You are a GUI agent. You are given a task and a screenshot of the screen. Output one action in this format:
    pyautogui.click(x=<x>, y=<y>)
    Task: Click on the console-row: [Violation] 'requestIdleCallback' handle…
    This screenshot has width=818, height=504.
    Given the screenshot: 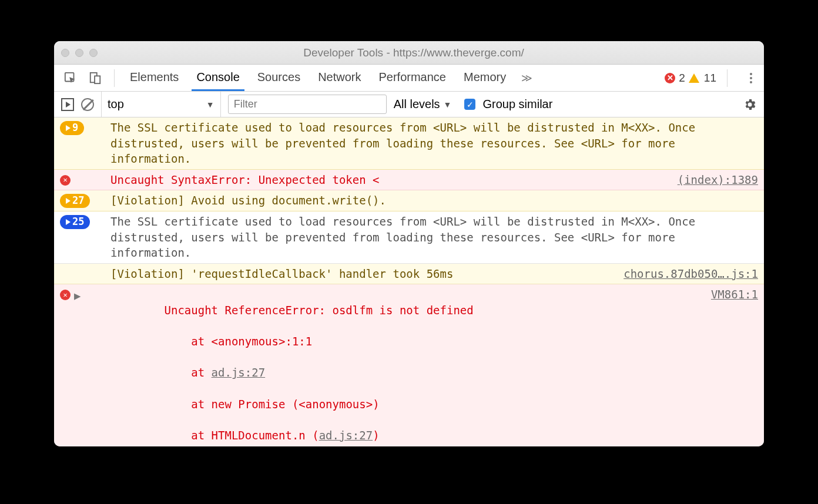 What is the action you would take?
    pyautogui.click(x=409, y=274)
    